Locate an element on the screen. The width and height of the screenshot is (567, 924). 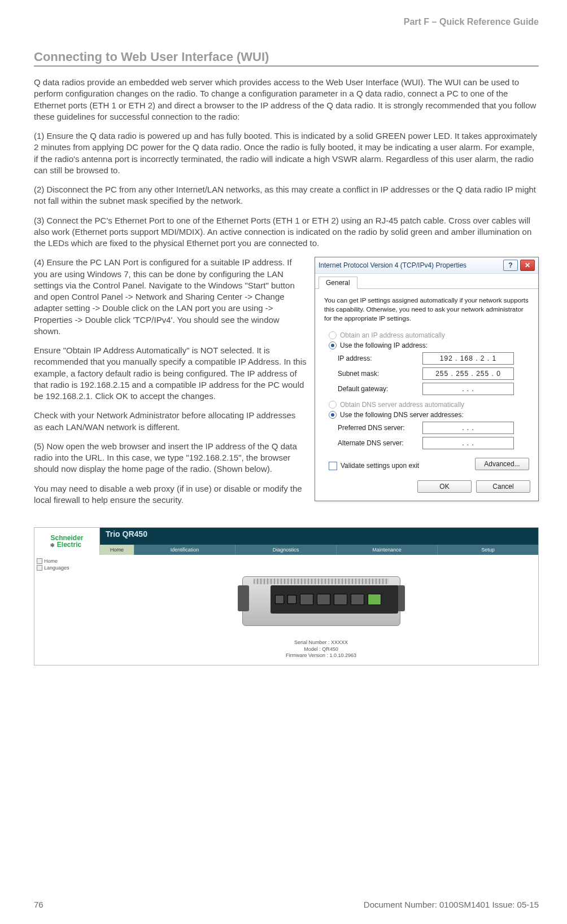
device-meta: Serial Number : XXXXX Model : QR450 Firm… is located at coordinates (321, 649).